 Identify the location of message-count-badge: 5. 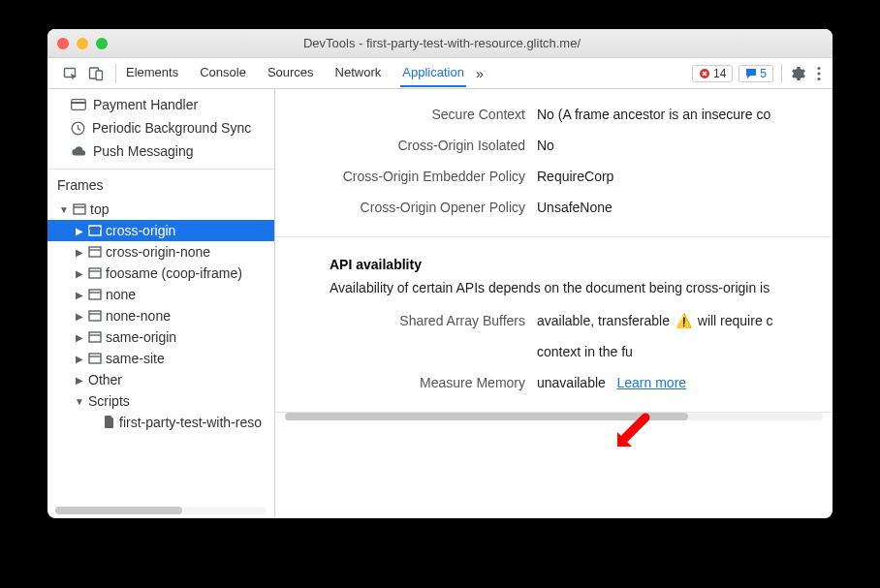
(756, 74).